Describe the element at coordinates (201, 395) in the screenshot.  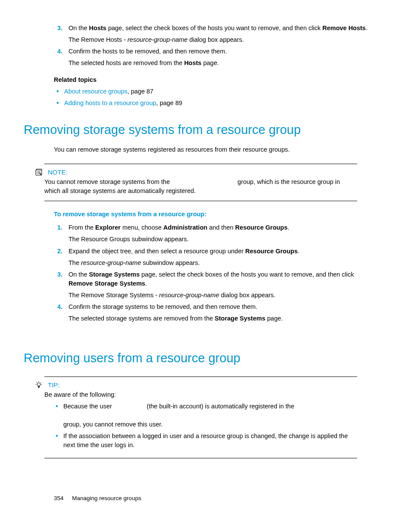
I see `tip-intro: Be aware of the following:` at that location.